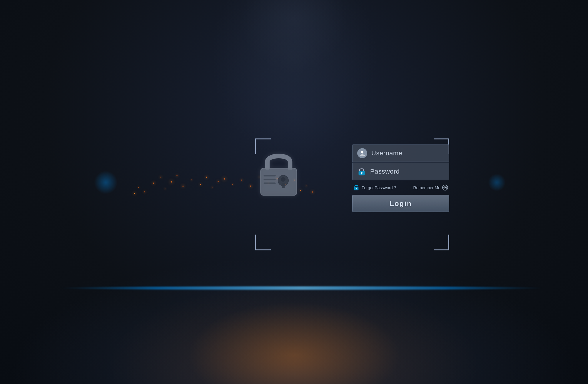 This screenshot has width=588, height=384. Describe the element at coordinates (387, 153) in the screenshot. I see `username-label: Username` at that location.